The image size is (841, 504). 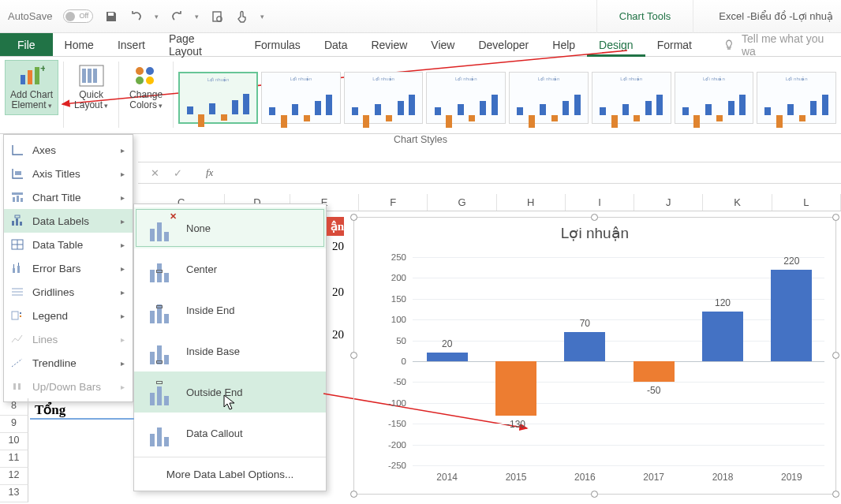 I want to click on enter-icon: ✓, so click(x=178, y=174).